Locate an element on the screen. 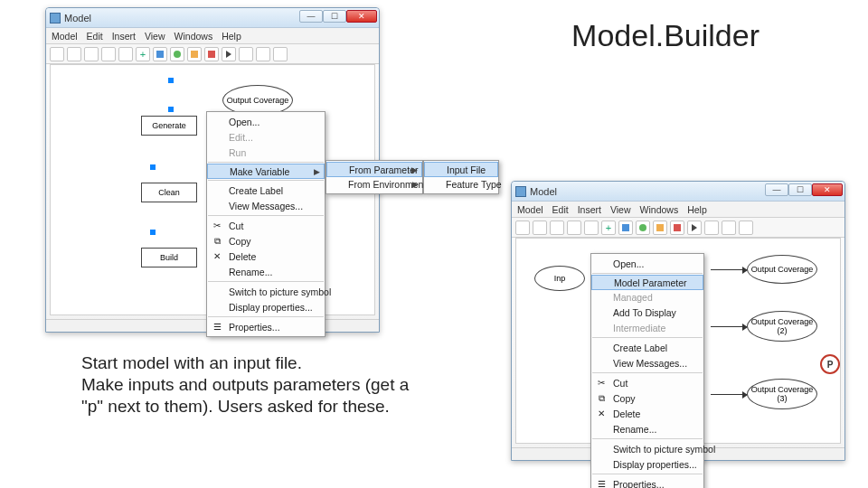  submenu-item-from-environment: From Environment▶ is located at coordinates (374, 184).